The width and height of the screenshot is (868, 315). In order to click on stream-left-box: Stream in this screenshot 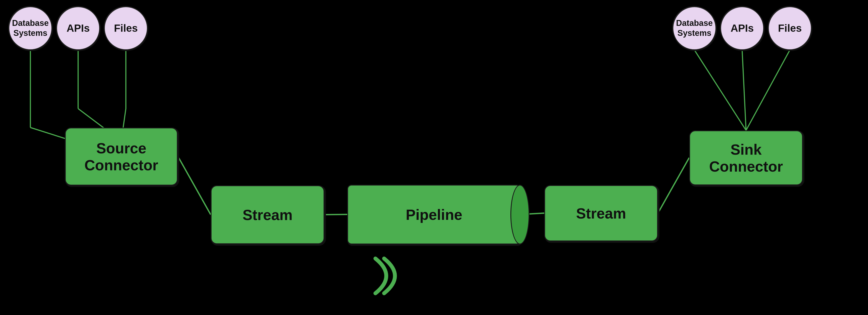, I will do `click(268, 214)`.